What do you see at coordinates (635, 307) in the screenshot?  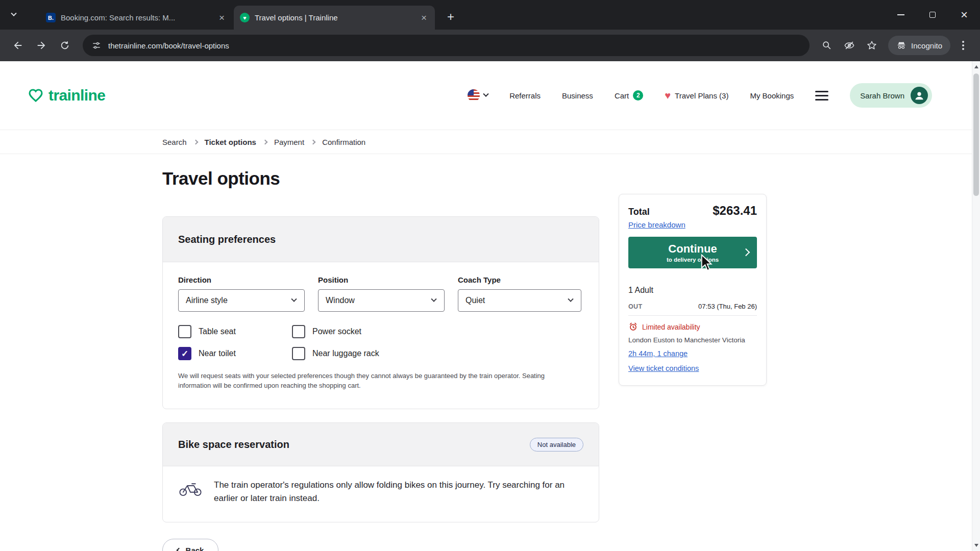 I see `outbound-label: OUT` at bounding box center [635, 307].